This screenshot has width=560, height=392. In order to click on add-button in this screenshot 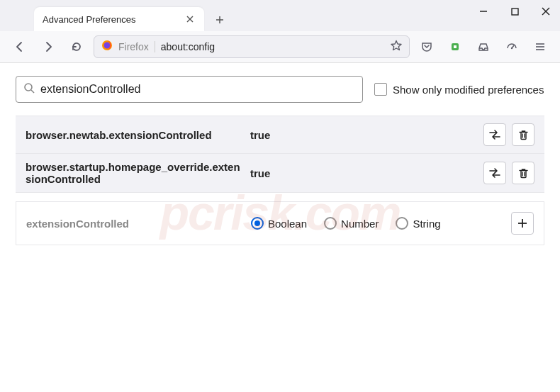, I will do `click(522, 223)`.